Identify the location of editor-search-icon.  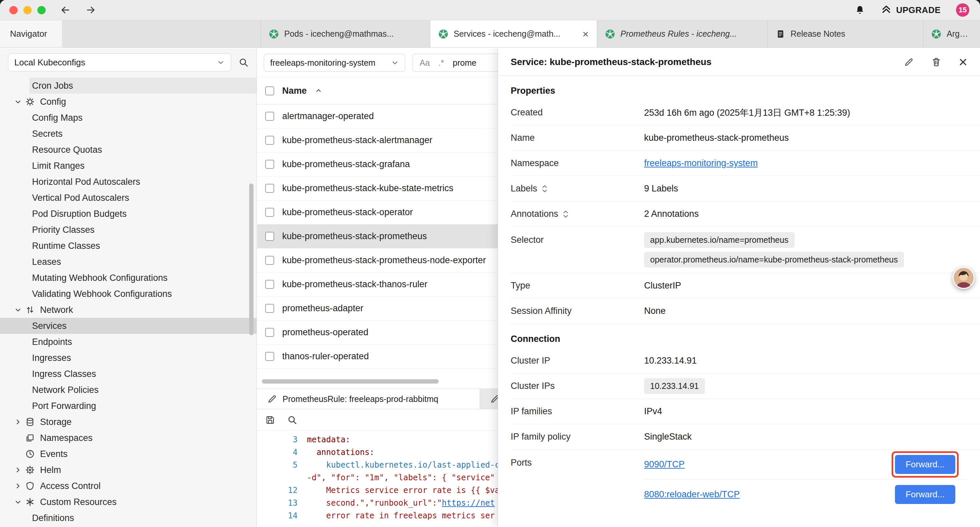
(292, 420).